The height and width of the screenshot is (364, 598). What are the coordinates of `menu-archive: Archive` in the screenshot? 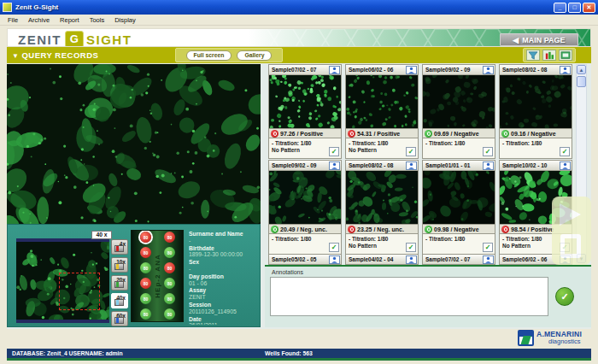 It's located at (39, 21).